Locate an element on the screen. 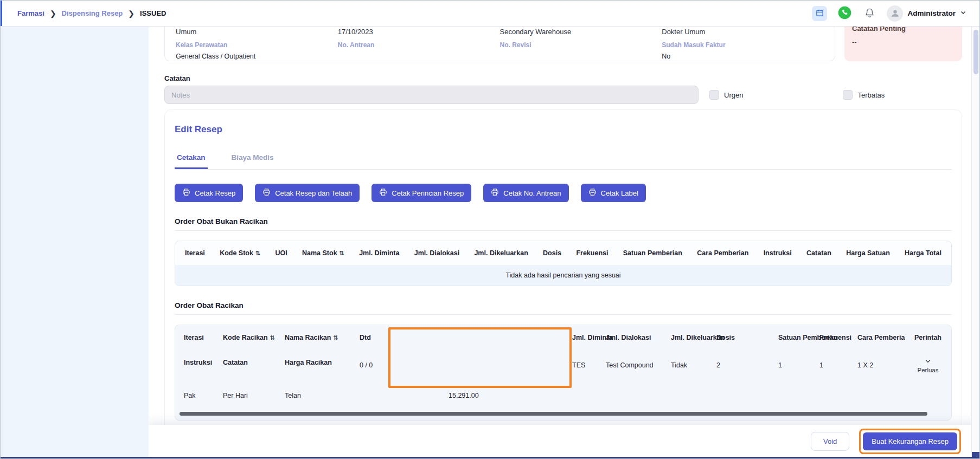  column-header: Dtd is located at coordinates (374, 338).